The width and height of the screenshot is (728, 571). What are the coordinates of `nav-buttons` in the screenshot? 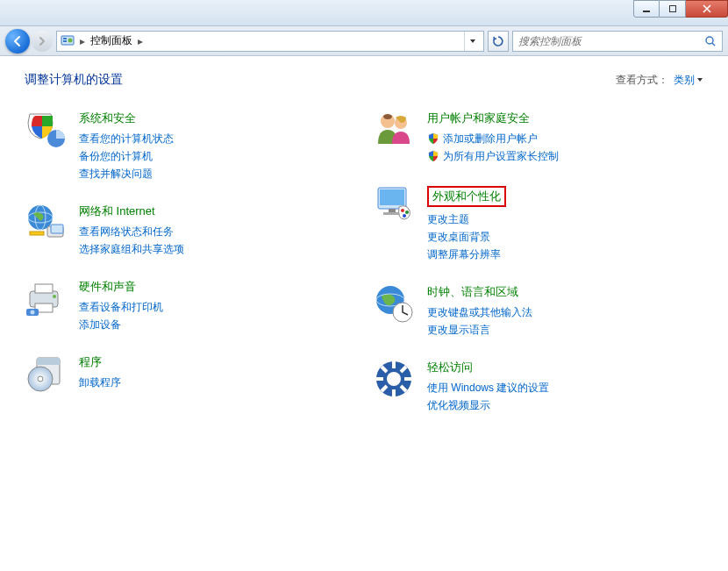 It's located at (29, 41).